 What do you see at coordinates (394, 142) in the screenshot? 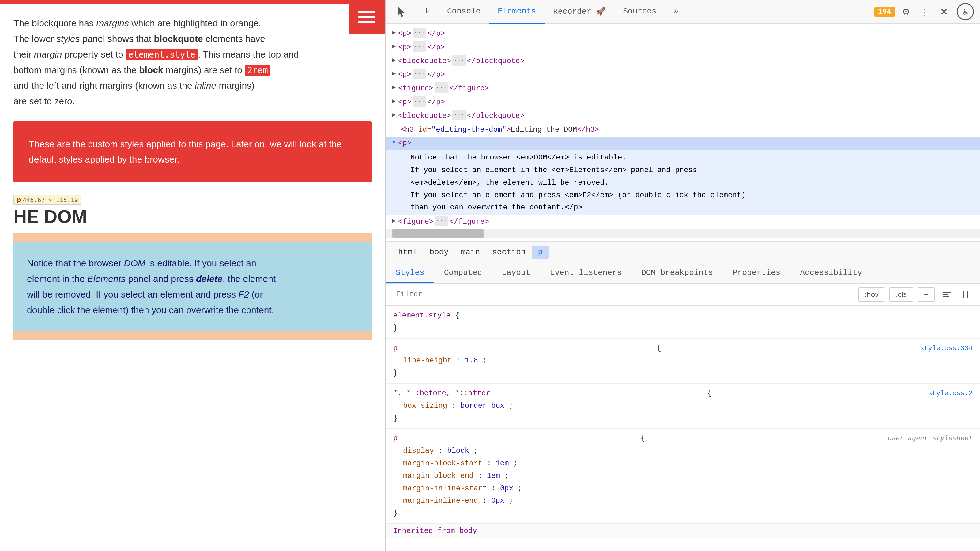
I see `dom-collapse-triangle: ▼` at bounding box center [394, 142].